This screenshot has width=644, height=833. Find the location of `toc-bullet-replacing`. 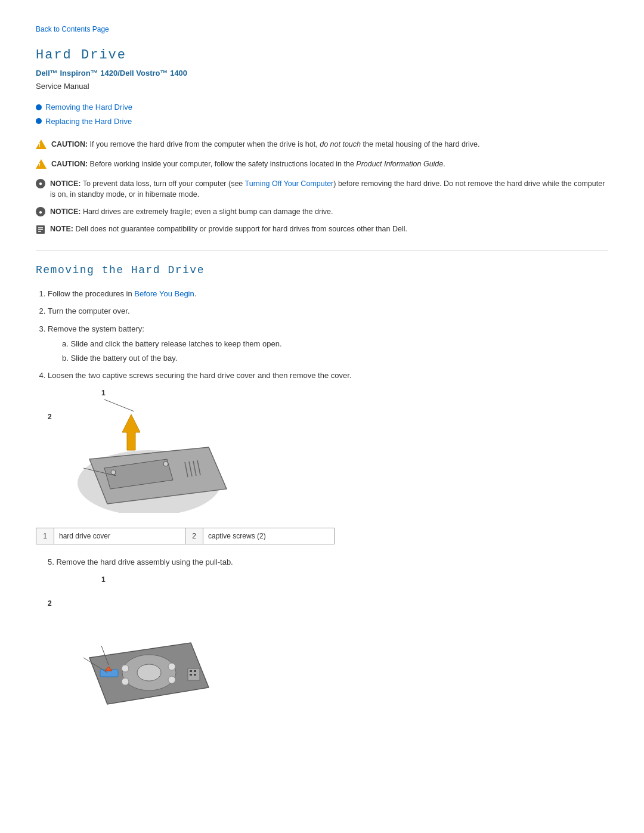

toc-bullet-replacing is located at coordinates (39, 121).